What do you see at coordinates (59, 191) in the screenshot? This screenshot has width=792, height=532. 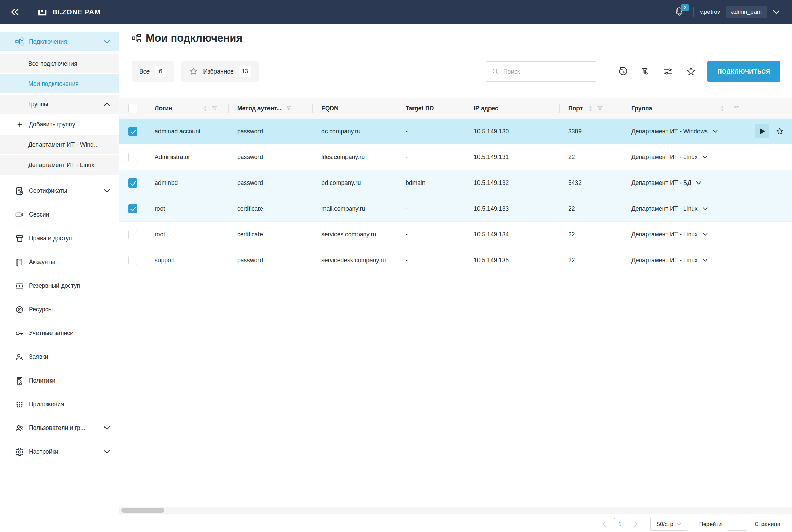 I see `sidebar-item-certificates: Сертификаты` at bounding box center [59, 191].